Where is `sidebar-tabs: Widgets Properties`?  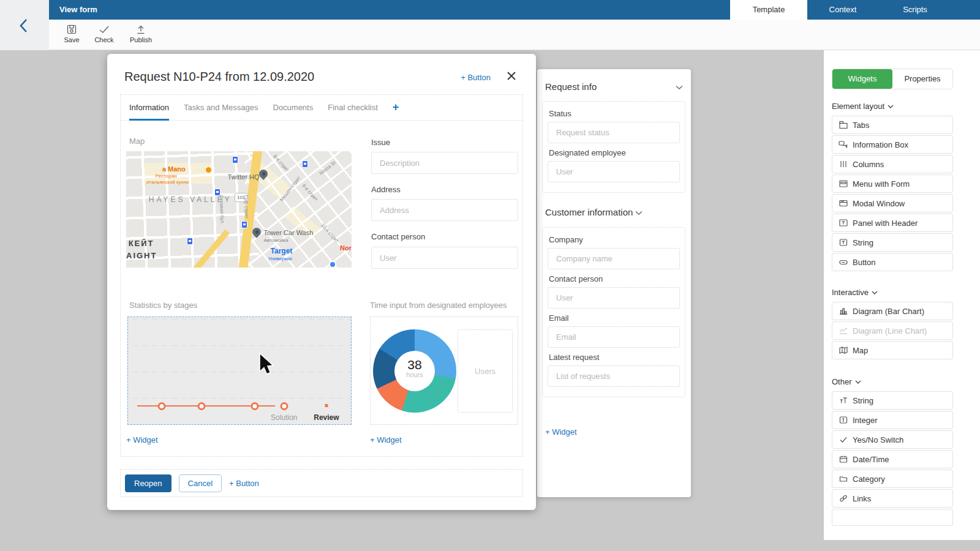 sidebar-tabs: Widgets Properties is located at coordinates (892, 79).